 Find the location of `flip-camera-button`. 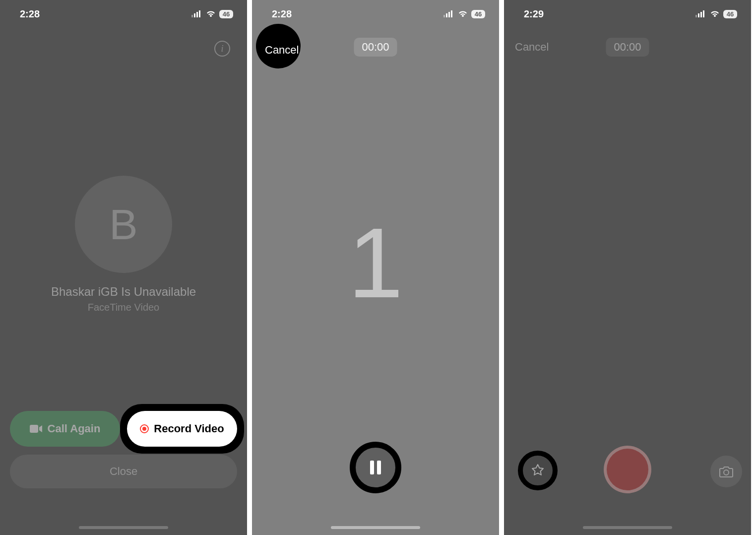

flip-camera-button is located at coordinates (726, 471).